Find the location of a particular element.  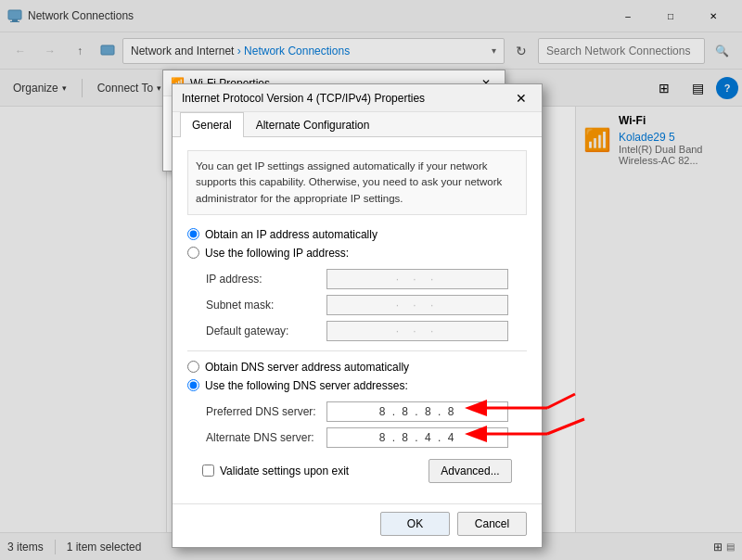

default-gateway-row: Default gateway: · · · is located at coordinates (357, 331).